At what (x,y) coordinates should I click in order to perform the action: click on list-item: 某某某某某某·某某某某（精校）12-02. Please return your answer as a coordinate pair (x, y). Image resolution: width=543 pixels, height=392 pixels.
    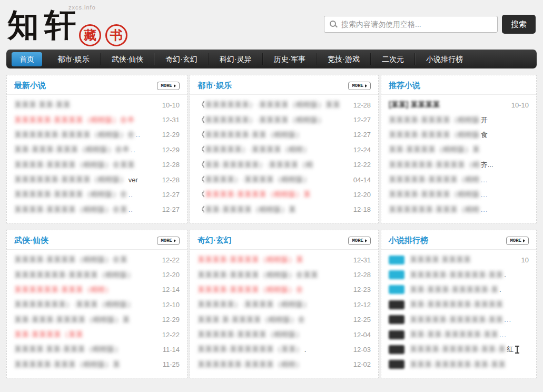
    Looking at the image, I should click on (284, 365).